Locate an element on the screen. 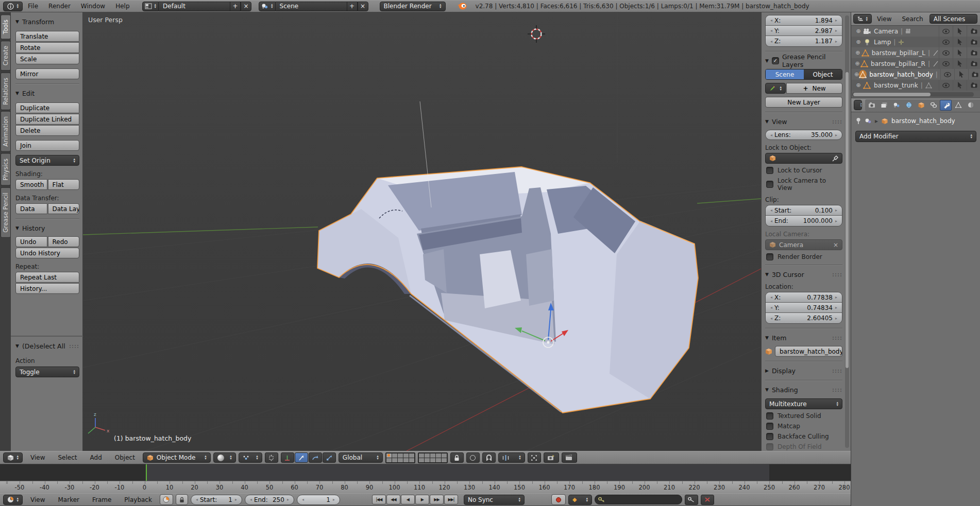 The width and height of the screenshot is (980, 506). outliner-item-bpillar-r: ⊕ barstow_bpillar_R| is located at coordinates (916, 64).